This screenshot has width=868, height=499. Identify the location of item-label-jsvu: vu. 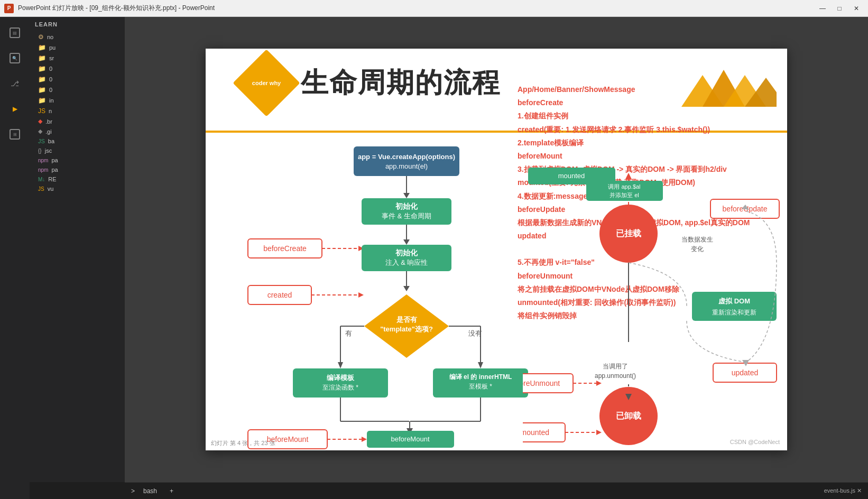
(51, 189).